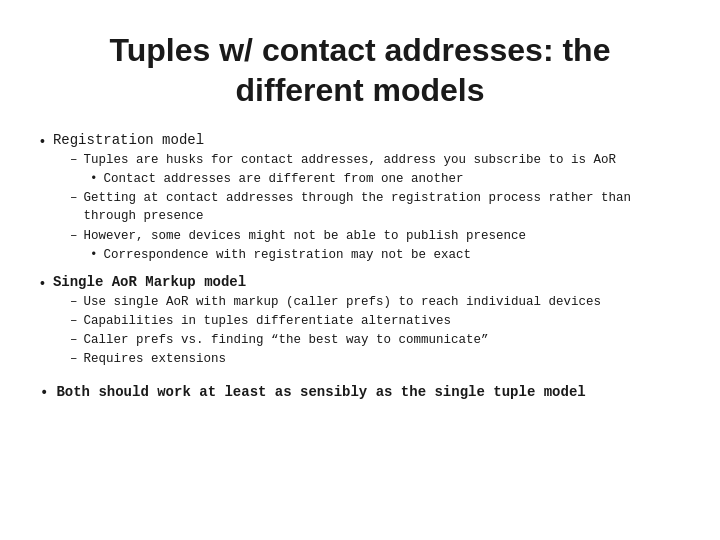 This screenshot has width=720, height=540. What do you see at coordinates (375, 302) in the screenshot?
I see `aor-sub-item-1: – Use single AoR with markup (caller pre…` at bounding box center [375, 302].